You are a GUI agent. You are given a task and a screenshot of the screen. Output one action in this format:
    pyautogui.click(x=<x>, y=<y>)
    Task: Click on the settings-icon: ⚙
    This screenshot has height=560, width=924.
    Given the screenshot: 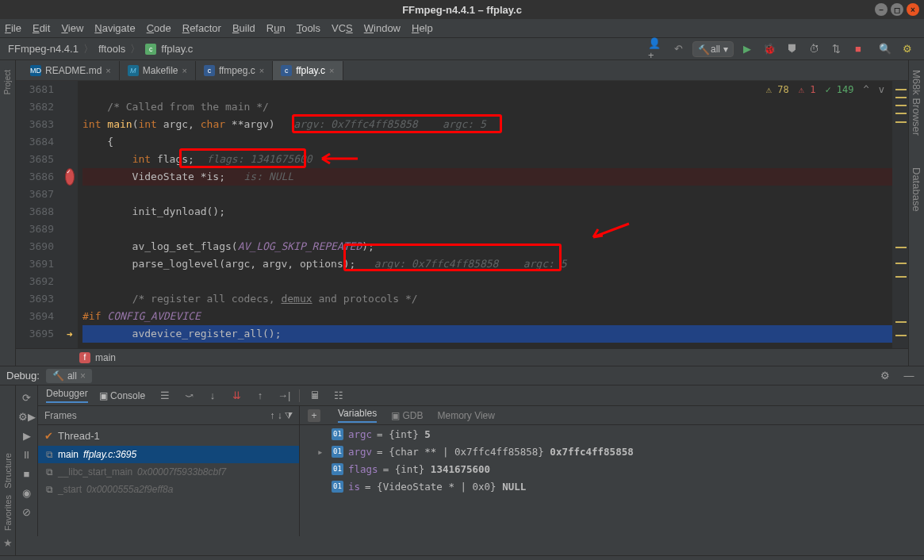 What is the action you would take?
    pyautogui.click(x=907, y=49)
    